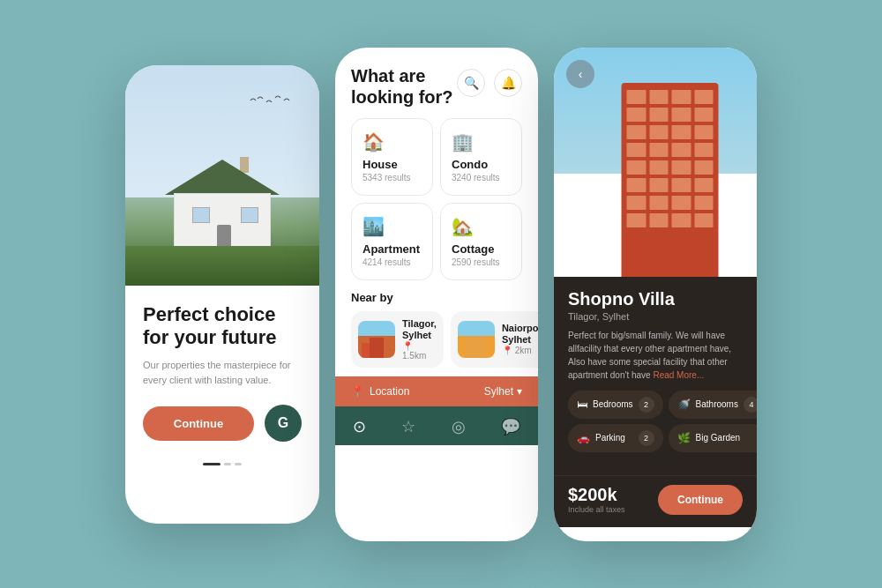 This screenshot has width=882, height=588. I want to click on category-apartment: 🏙️ Apartment 4214 results, so click(392, 242).